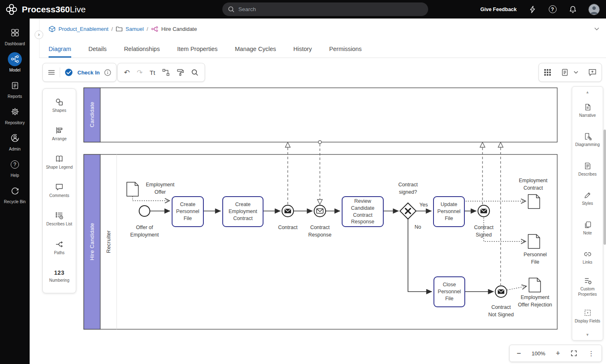 The width and height of the screenshot is (606, 364). Describe the element at coordinates (180, 72) in the screenshot. I see `format-painter-icon` at that location.